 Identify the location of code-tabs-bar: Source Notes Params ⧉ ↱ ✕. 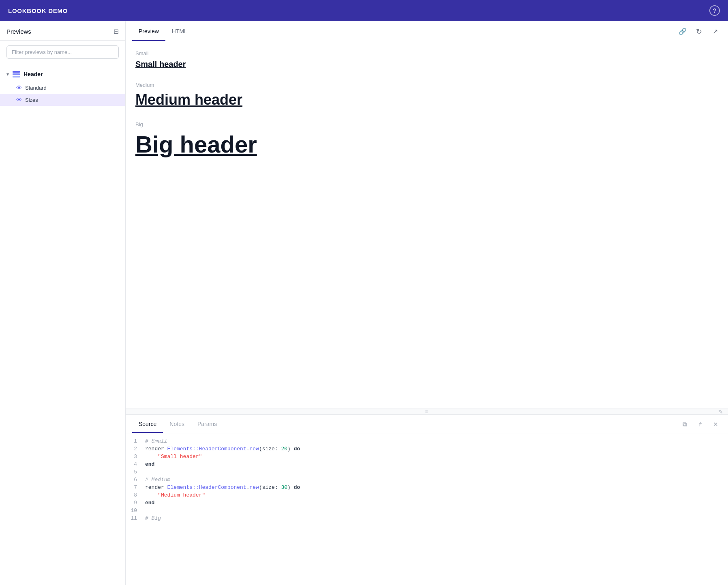
(427, 424).